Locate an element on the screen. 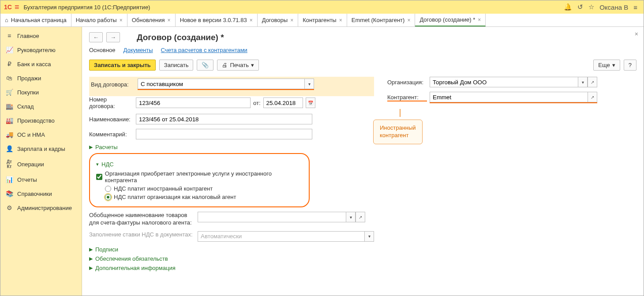 Image resolution: width=644 pixels, height=296 pixels. contract-date-input is located at coordinates (283, 103).